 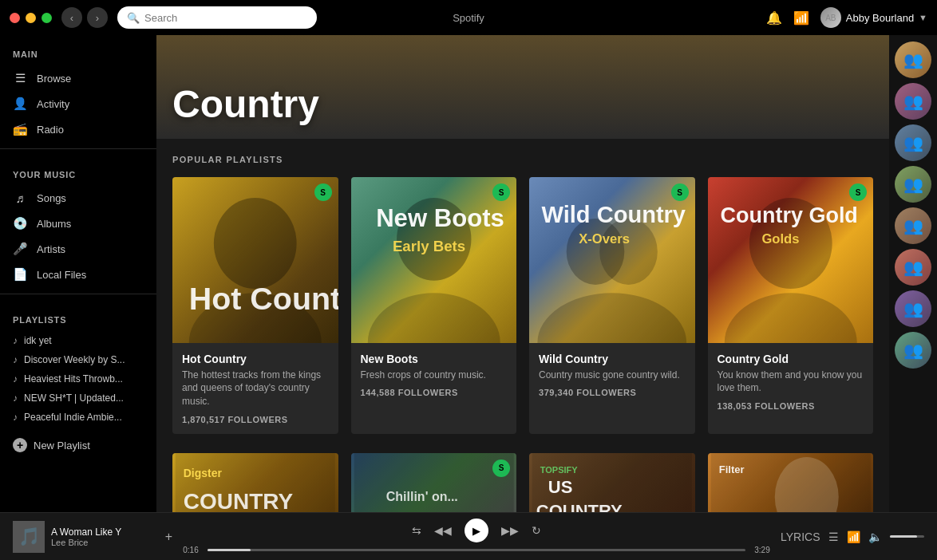 I want to click on playlist-card-chillin: S Chillin' on..., so click(x=434, y=483).